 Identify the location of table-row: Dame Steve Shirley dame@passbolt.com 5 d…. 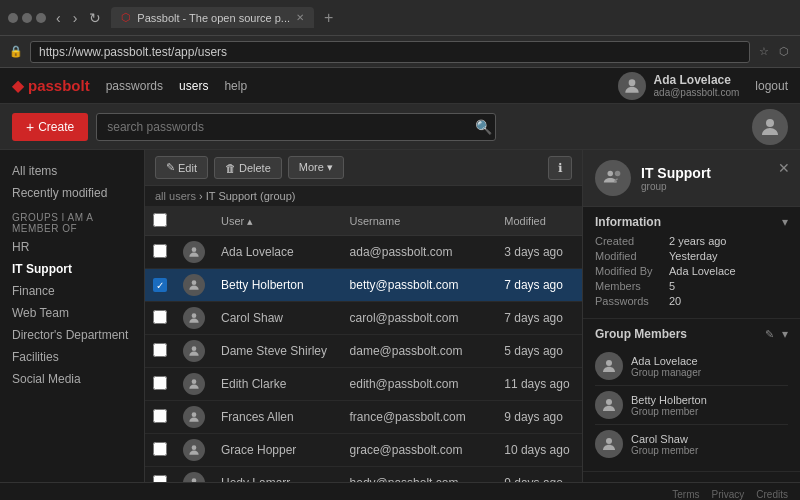
(364, 352).